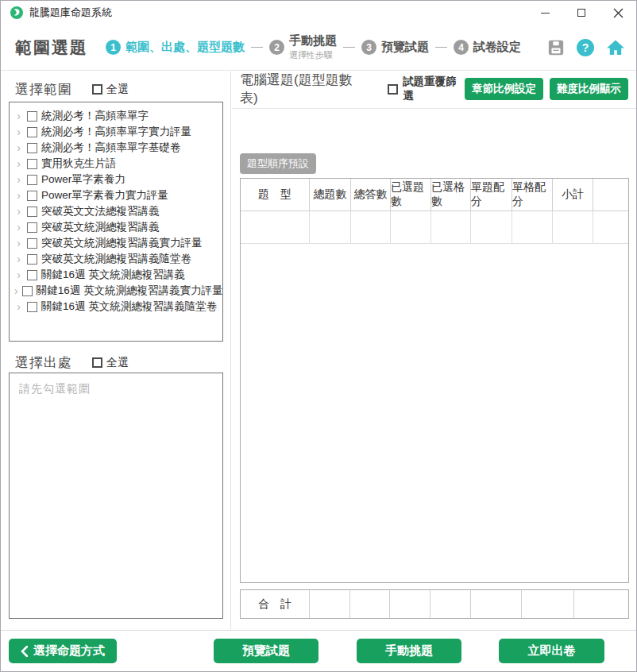 Image resolution: width=637 pixels, height=672 pixels. Describe the element at coordinates (278, 164) in the screenshot. I see `type-order-preset-tag: 題型順序預設` at that location.